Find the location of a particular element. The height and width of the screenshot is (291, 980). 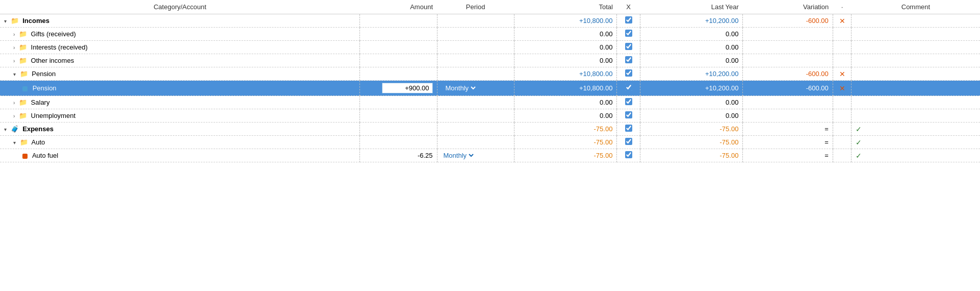

category-cell: ▾ 📁 Pension is located at coordinates (180, 74).